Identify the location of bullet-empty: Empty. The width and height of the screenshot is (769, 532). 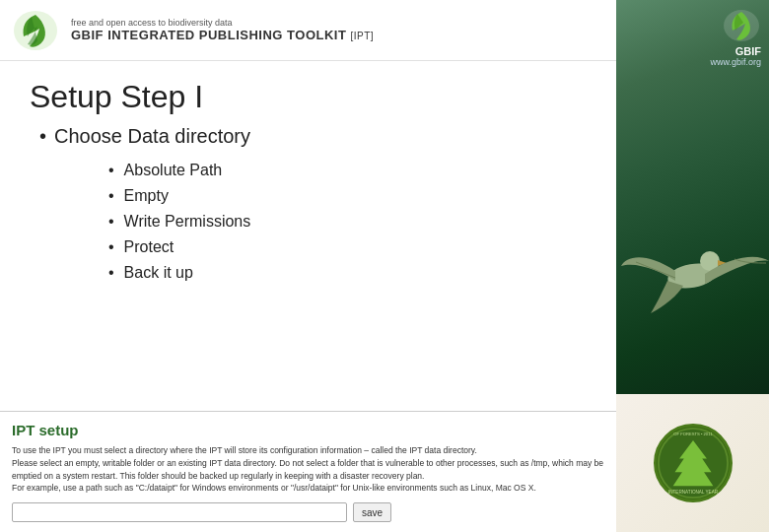
(347, 196).